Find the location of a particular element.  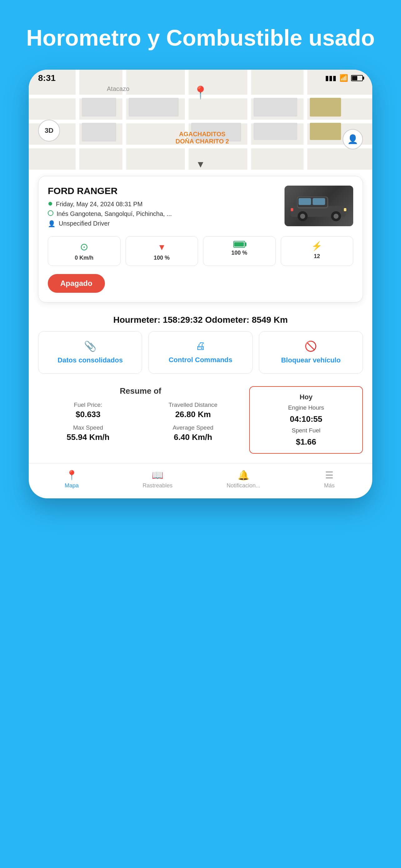

vehicle-driver-row: 👤 Unspecified Driver is located at coordinates (163, 224).